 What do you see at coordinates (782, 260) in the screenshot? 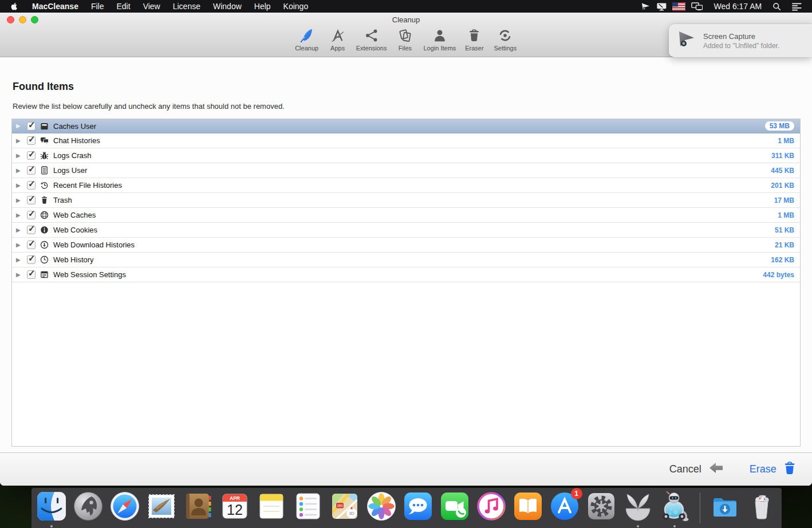
I see `row-size-badge: 162 KB` at bounding box center [782, 260].